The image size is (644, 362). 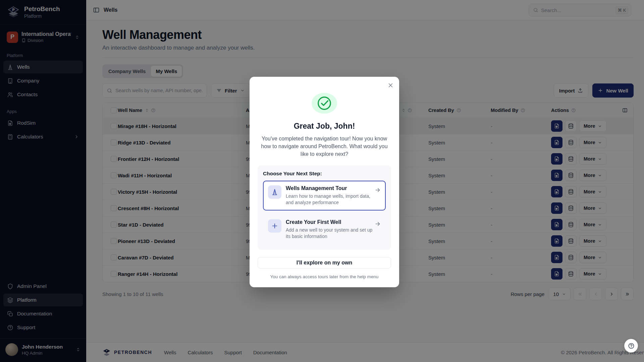 What do you see at coordinates (324, 196) in the screenshot?
I see `option-wells-management-tour: Wells Management Tour Learn how to manag…` at bounding box center [324, 196].